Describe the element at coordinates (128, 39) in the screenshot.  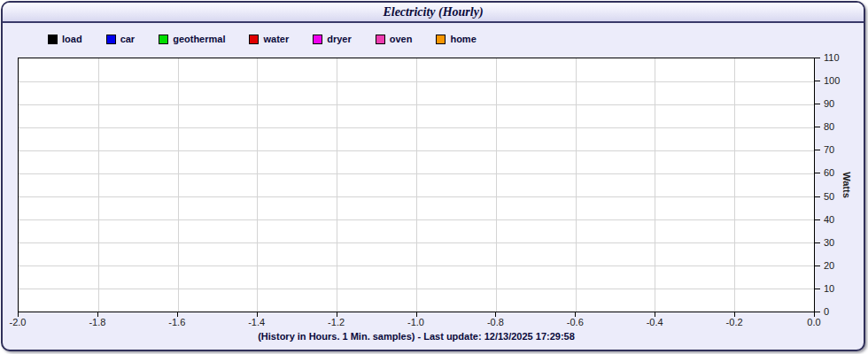
I see `legend-label: car` at that location.